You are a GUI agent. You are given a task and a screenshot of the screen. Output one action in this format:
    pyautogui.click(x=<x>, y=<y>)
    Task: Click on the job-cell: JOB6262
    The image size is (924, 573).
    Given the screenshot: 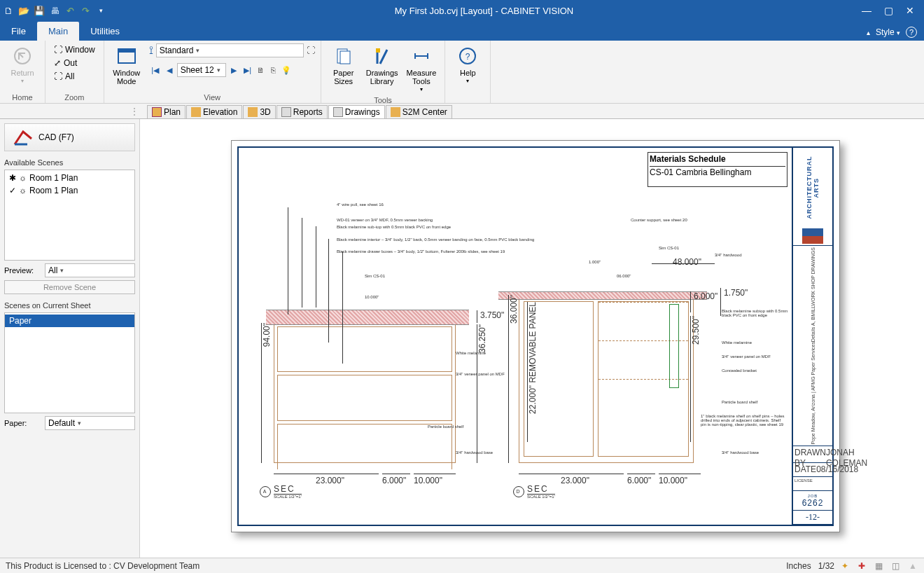 What is the action you would take?
    pyautogui.click(x=813, y=501)
    